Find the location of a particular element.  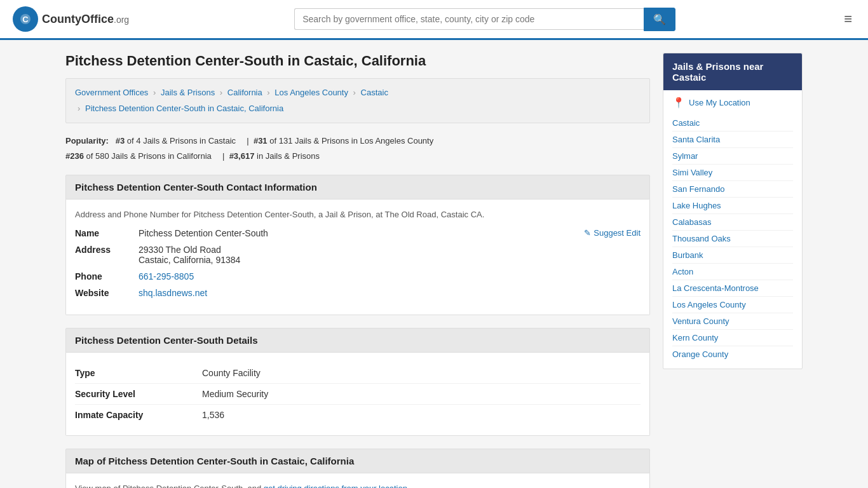

security-value: Medium Security is located at coordinates (421, 394).